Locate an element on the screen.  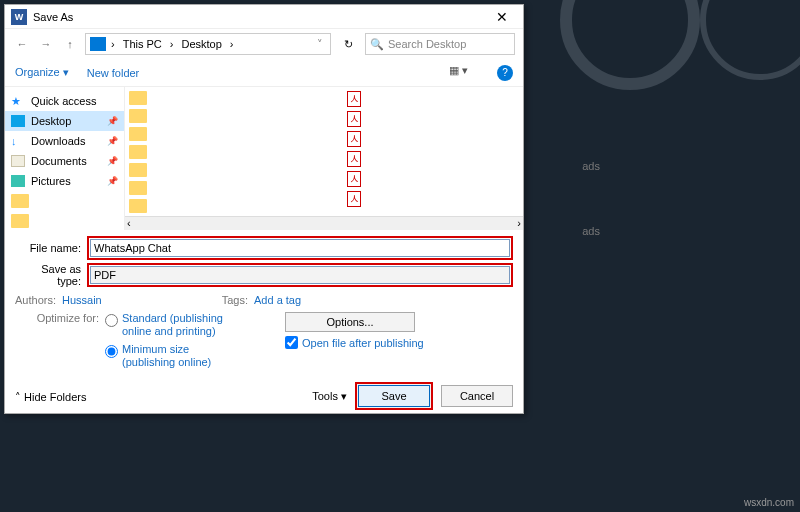
up-button: ↑ is located at coordinates (70, 44).